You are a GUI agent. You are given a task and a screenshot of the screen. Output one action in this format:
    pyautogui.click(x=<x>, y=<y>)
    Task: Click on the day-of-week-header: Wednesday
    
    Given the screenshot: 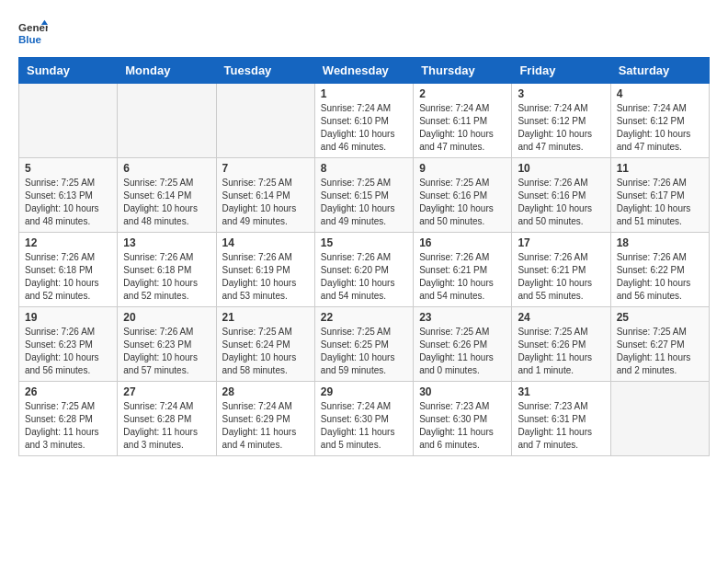 What is the action you would take?
    pyautogui.click(x=364, y=71)
    